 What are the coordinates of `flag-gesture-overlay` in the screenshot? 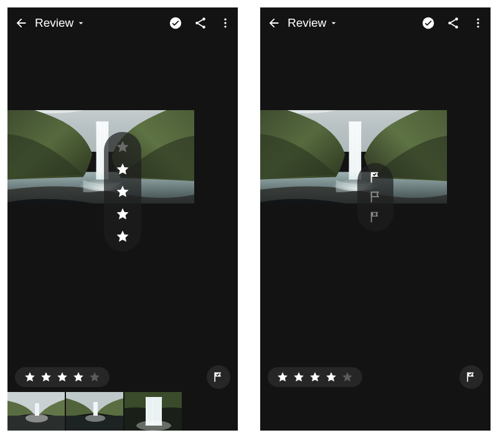 It's located at (375, 197).